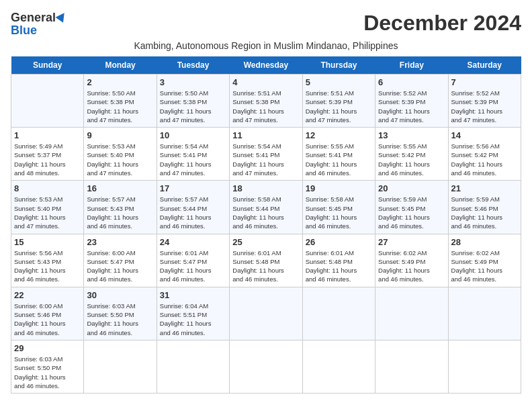 This screenshot has height=411, width=532. What do you see at coordinates (120, 295) in the screenshot?
I see `day-number: 30` at bounding box center [120, 295].